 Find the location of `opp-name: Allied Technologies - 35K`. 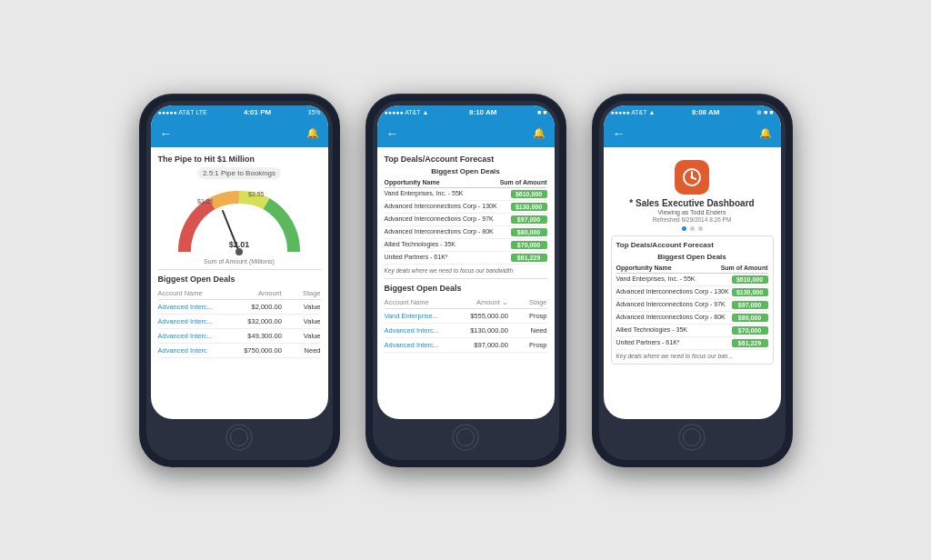

opp-name: Allied Technologies - 35K is located at coordinates (447, 245).